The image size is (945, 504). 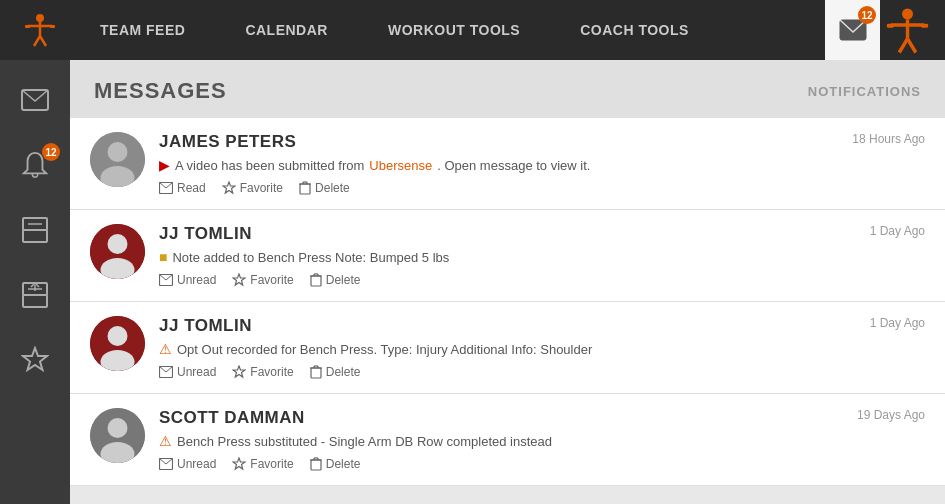 I want to click on message-body: SCOTT DAMMAN 19 Days Ago ⚠ Bench Press s…, so click(x=542, y=440).